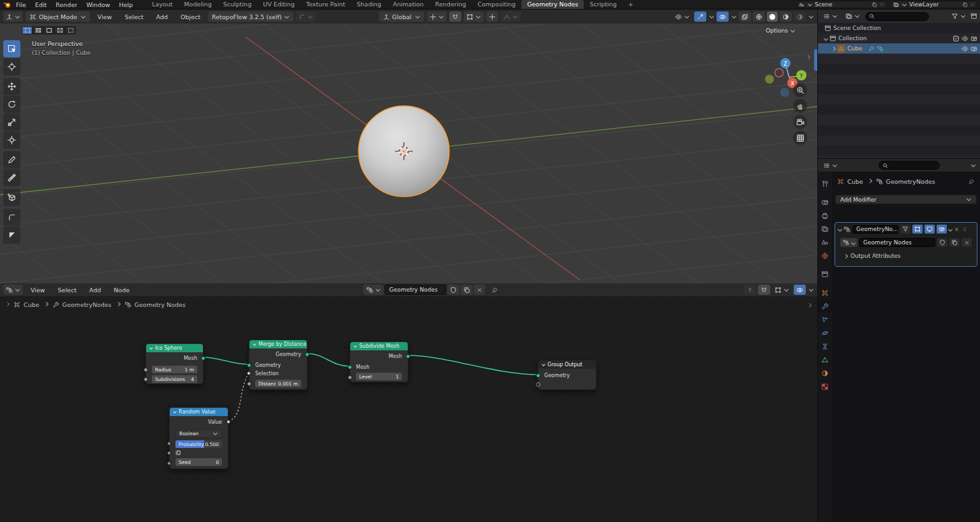 The width and height of the screenshot is (980, 522). I want to click on modifier-panel: GeometryNo... Geometry Nodes Output Attr…, so click(906, 244).